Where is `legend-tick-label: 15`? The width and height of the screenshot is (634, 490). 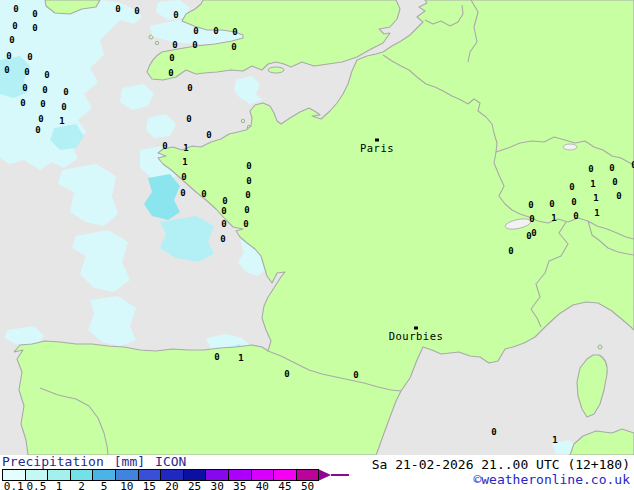 legend-tick-label: 15 is located at coordinates (150, 486).